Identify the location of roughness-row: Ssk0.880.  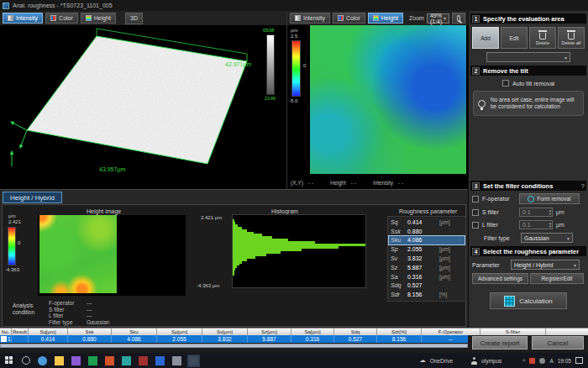
(427, 232).